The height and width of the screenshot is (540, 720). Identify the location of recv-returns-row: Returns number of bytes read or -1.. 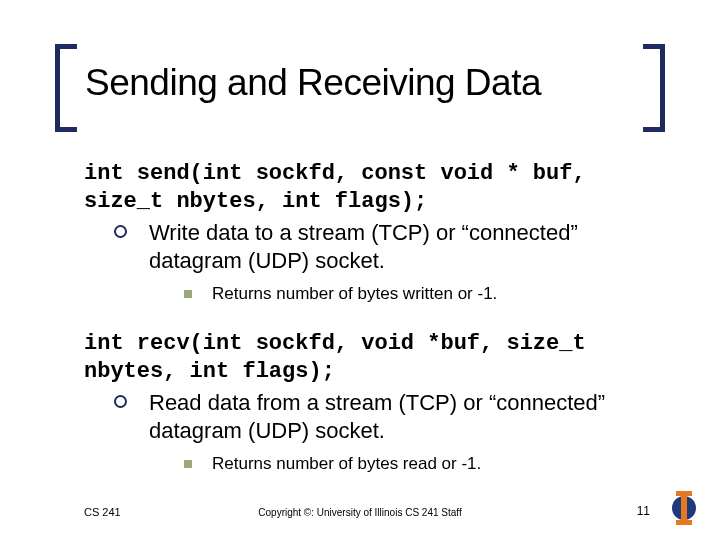
(372, 464).